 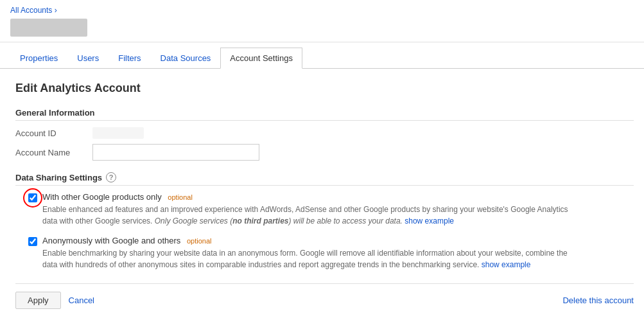 I want to click on tab-filters: Filters, so click(x=130, y=58).